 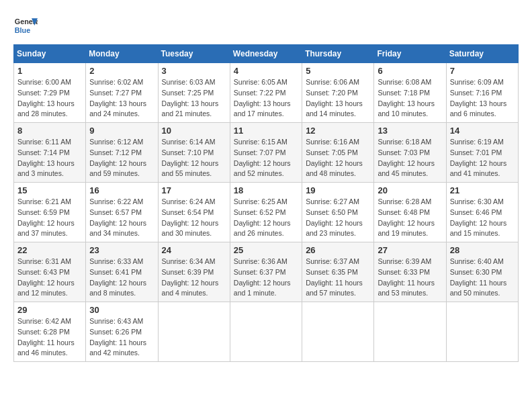 I want to click on day-number: 6, so click(x=410, y=71).